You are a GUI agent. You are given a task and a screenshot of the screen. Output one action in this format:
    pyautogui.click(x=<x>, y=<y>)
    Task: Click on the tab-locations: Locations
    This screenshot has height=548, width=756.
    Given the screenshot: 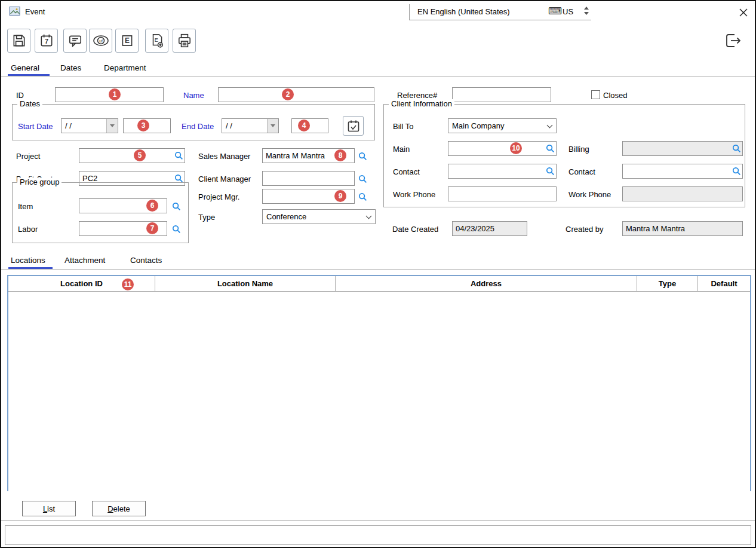 What is the action you would take?
    pyautogui.click(x=28, y=261)
    